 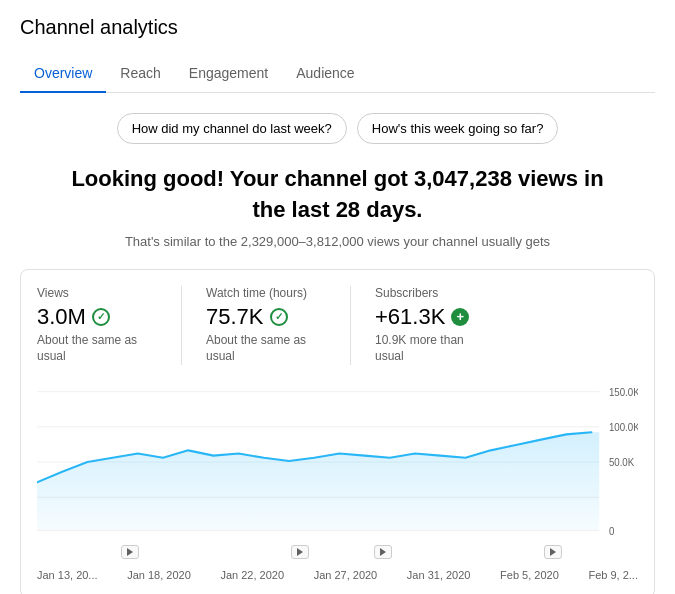 I want to click on tab-reach: Reach, so click(x=140, y=74).